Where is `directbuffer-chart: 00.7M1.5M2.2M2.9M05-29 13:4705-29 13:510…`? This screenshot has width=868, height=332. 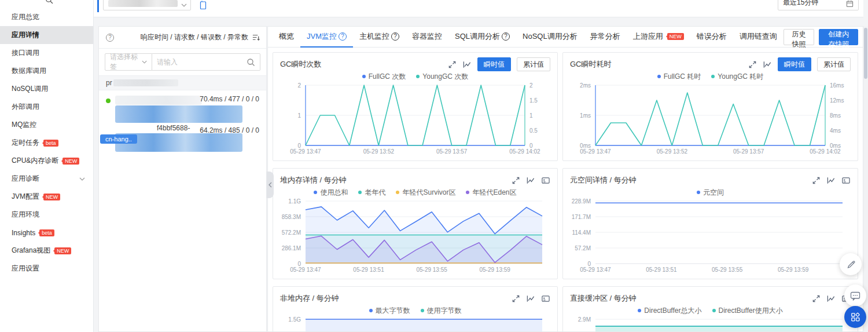
directbuffer-chart: 00.7M1.5M2.2M2.9M05-29 13:4705-29 13:510… is located at coordinates (711, 324).